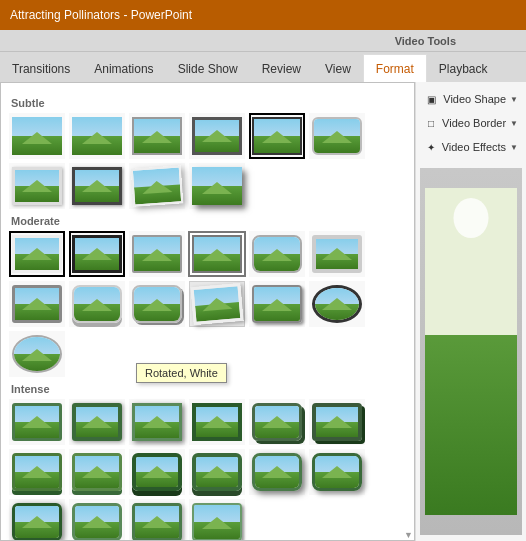  What do you see at coordinates (474, 99) in the screenshot?
I see `video-shape-label: Video Shape` at bounding box center [474, 99].